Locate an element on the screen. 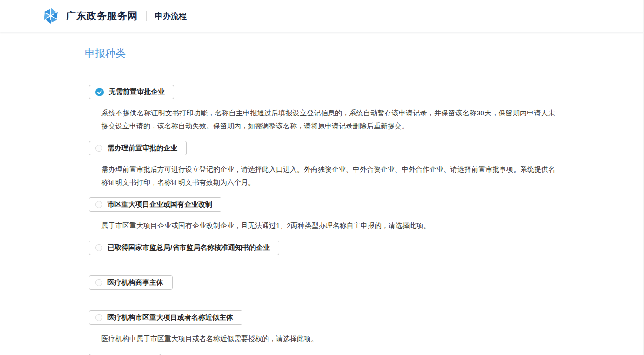 The image size is (644, 355). option-button-approved-name-notice: 已取得国家市监总局/省市监局名称核准通知书的企业 is located at coordinates (184, 248).